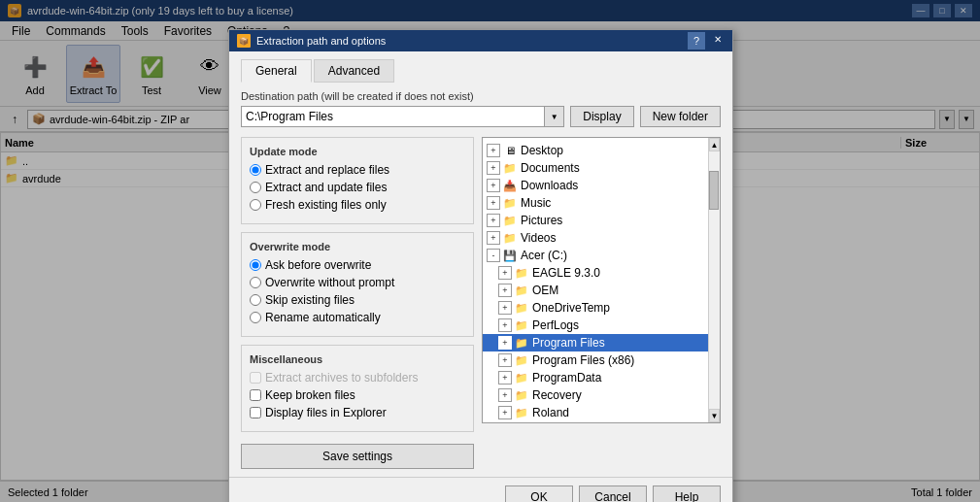  Describe the element at coordinates (505, 360) in the screenshot. I see `expand-programfilesx86: +` at that location.